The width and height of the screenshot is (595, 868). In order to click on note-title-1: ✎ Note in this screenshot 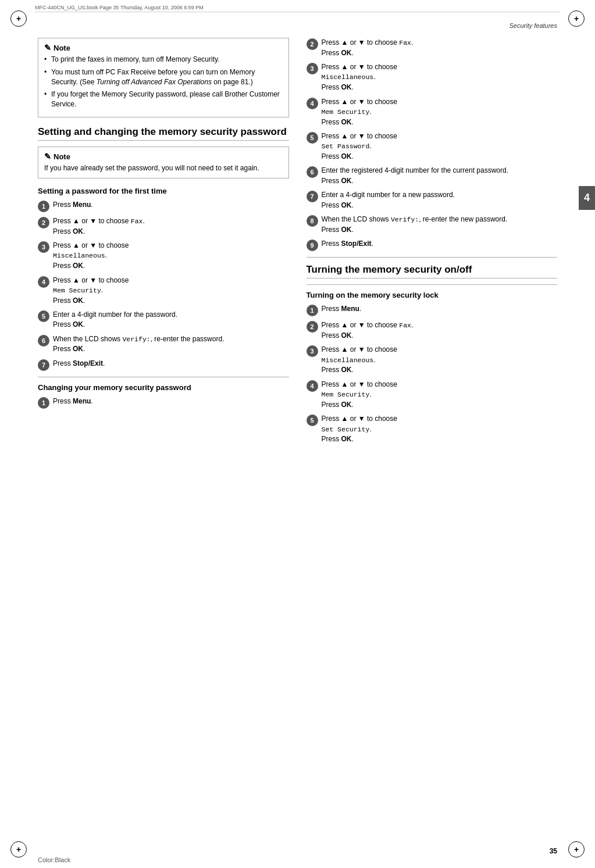, I will do `click(163, 48)`.